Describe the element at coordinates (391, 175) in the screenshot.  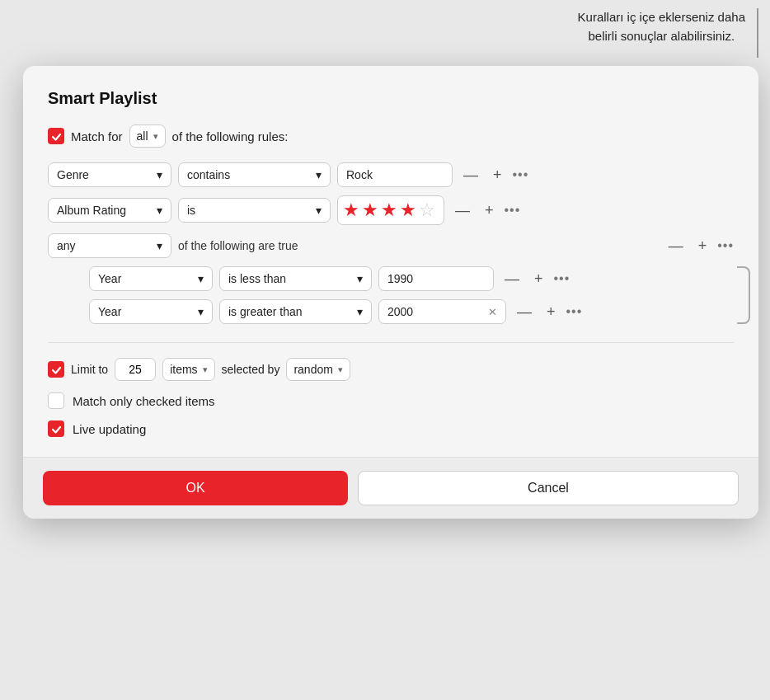
I see `rule-row-genre: Genre ▾ contains ▾ — + •••` at that location.